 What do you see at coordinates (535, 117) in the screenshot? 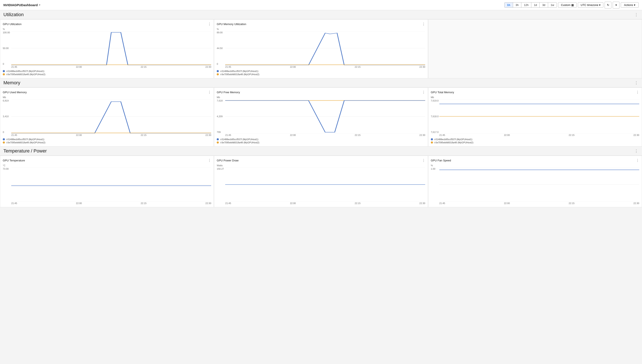
I see `gpu-total-memory-panel: GPU Total Memory ⋮ Mb 7,619.0 7,618.0 7,…` at bounding box center [535, 117].